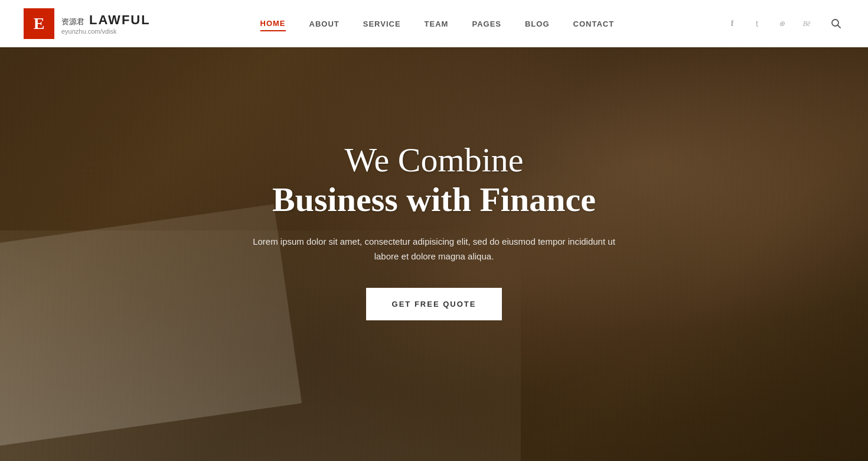 This screenshot has width=868, height=461. I want to click on hero-title-line2: Business with Finance, so click(434, 200).